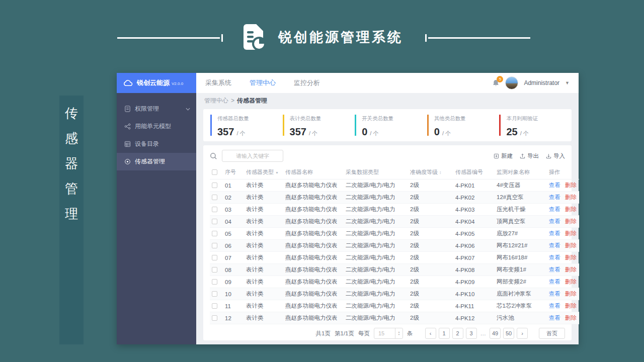 This screenshot has width=644, height=362. What do you see at coordinates (253, 156) in the screenshot?
I see `search-input` at bounding box center [253, 156].